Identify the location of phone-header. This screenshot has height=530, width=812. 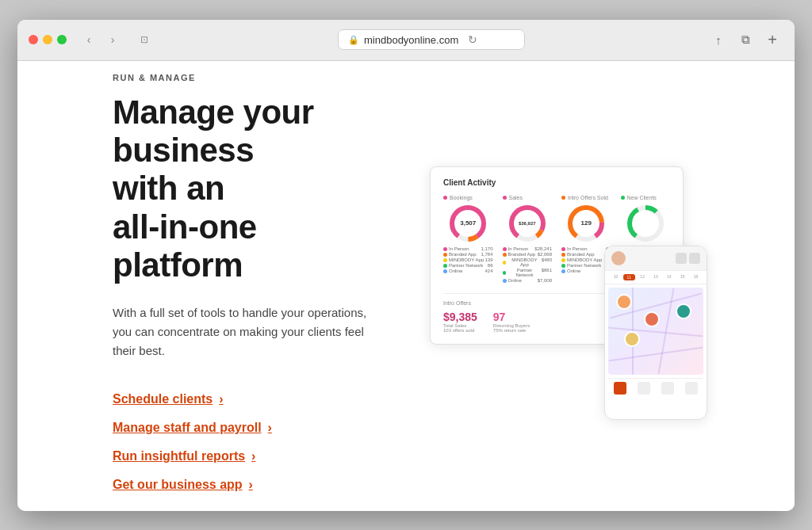
(656, 258).